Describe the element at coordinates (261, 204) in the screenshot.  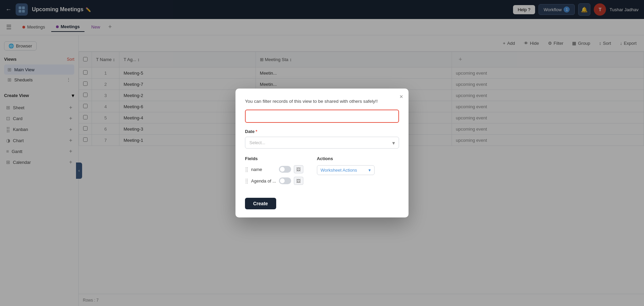
I see `create-button: Create` at that location.